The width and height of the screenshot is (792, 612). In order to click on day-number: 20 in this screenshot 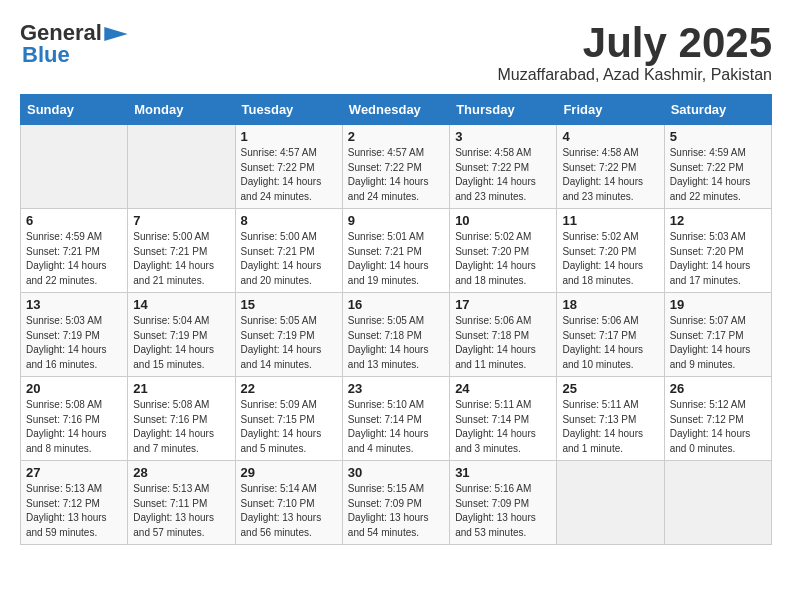, I will do `click(74, 388)`.